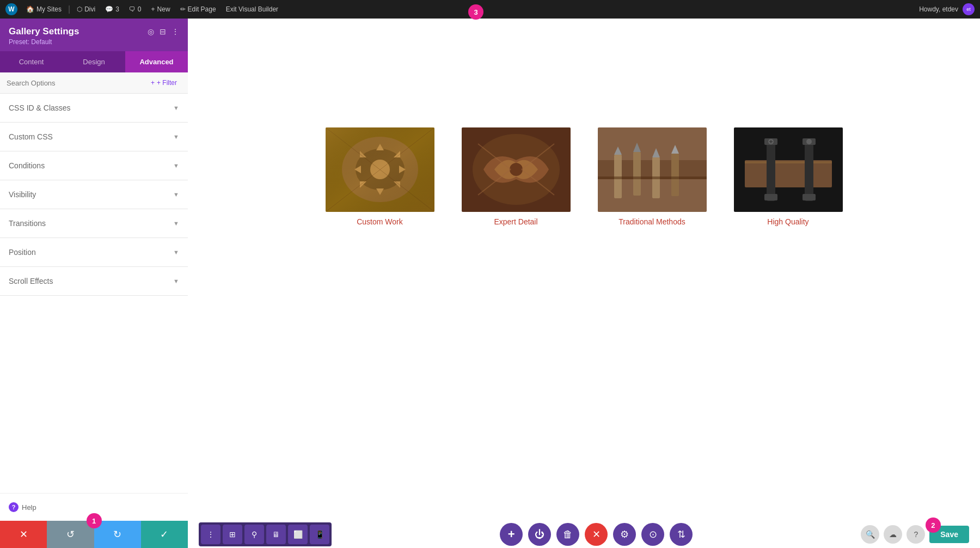 The width and height of the screenshot is (980, 548). I want to click on gallery-image-custom-work, so click(380, 170).